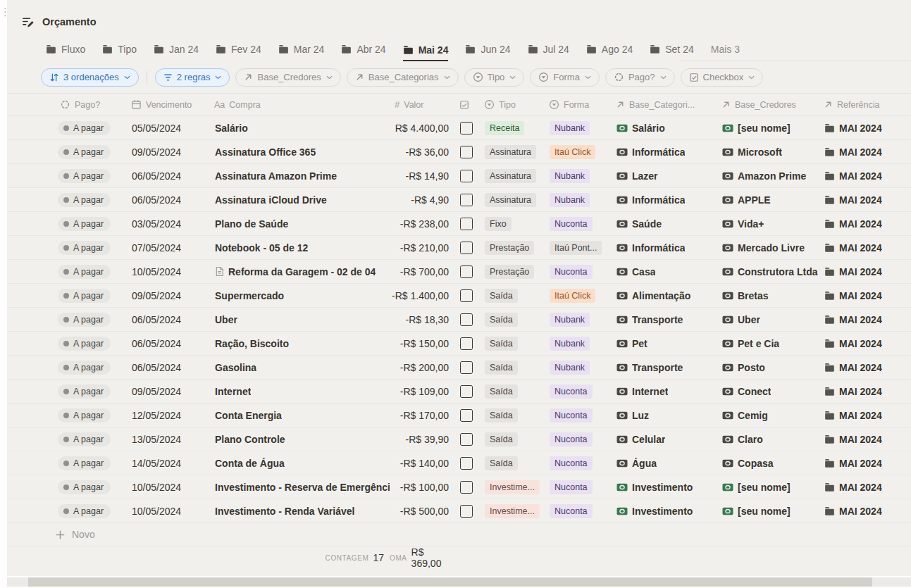  Describe the element at coordinates (758, 344) in the screenshot. I see `credor-link: Pet e Cia` at that location.